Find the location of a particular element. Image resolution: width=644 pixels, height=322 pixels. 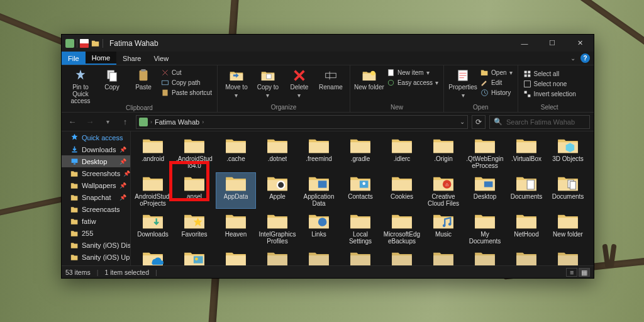

minimize-button: — is located at coordinates (525, 43).